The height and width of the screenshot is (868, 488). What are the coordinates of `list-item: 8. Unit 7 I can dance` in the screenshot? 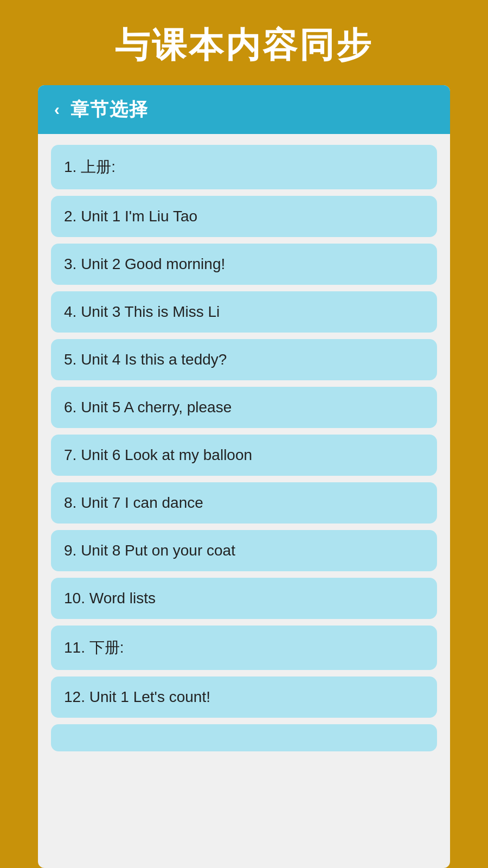 It's located at (244, 503).